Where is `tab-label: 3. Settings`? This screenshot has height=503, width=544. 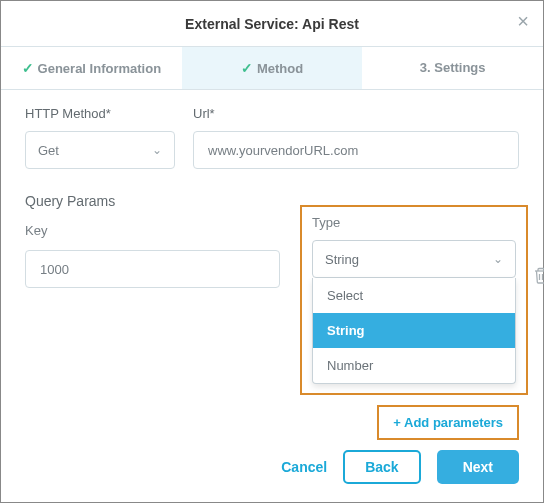
tab-label: 3. Settings is located at coordinates (453, 68).